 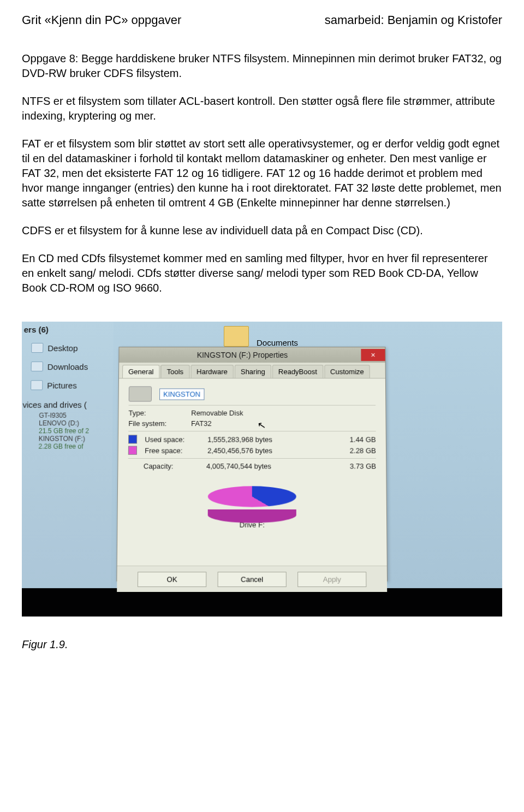 What do you see at coordinates (212, 371) in the screenshot?
I see `tab-hardware: Hardware` at bounding box center [212, 371].